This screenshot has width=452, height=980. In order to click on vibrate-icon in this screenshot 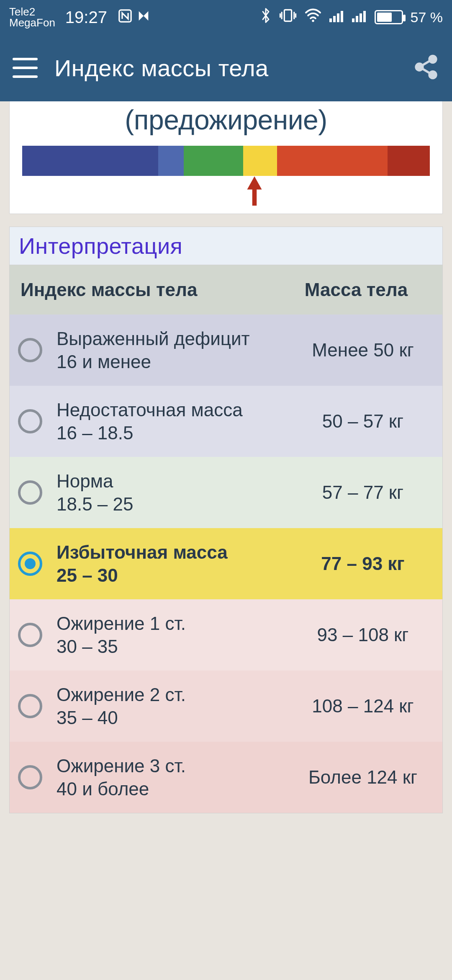, I will do `click(288, 17)`.